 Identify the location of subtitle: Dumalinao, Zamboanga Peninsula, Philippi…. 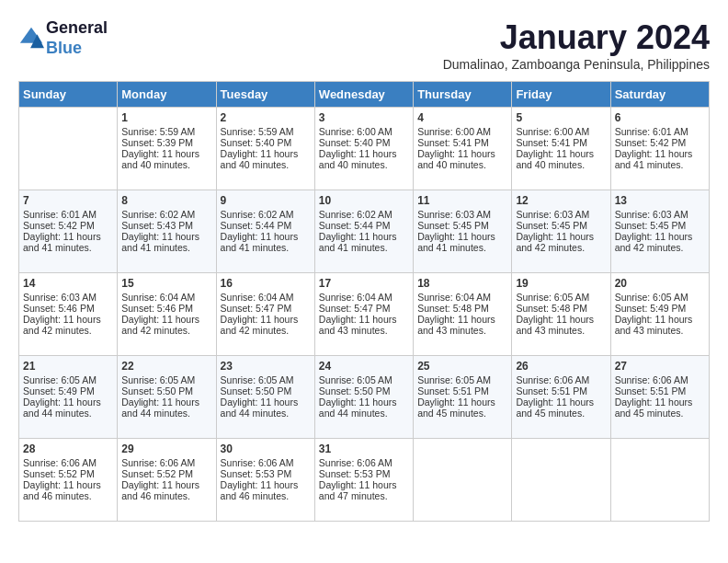
(576, 64).